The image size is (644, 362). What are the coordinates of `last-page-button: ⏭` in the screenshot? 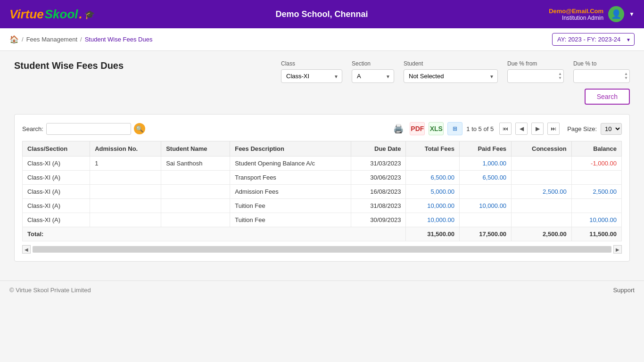 It's located at (553, 129).